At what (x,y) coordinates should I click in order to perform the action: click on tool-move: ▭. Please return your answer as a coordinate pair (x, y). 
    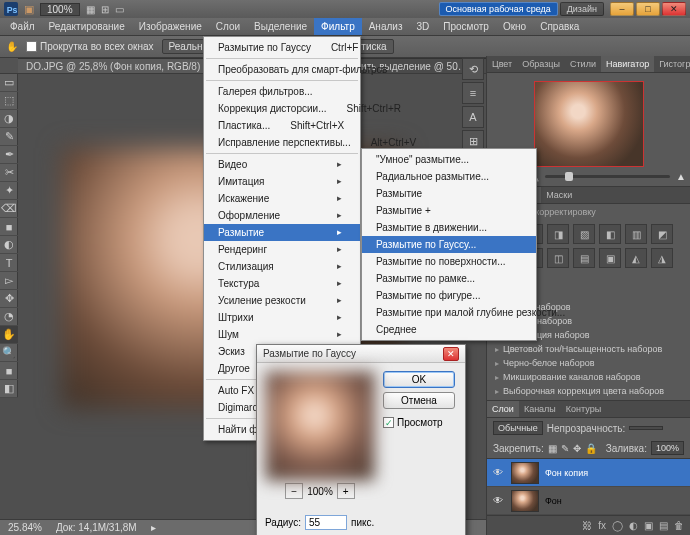
    Looking at the image, I should click on (9, 83).